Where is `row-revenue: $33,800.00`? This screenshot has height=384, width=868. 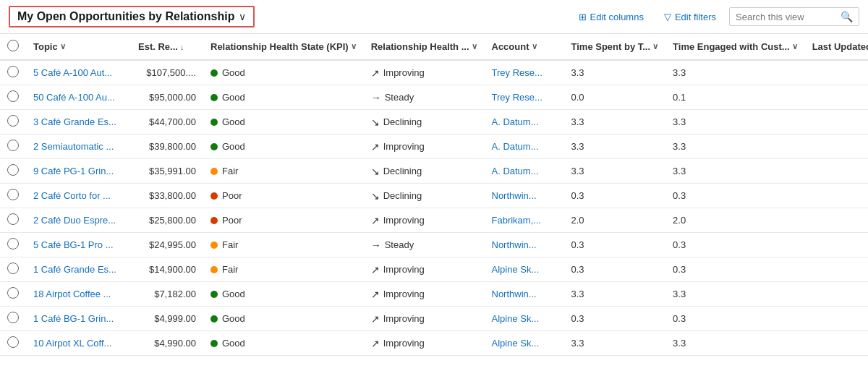
row-revenue: $33,800.00 is located at coordinates (167, 196).